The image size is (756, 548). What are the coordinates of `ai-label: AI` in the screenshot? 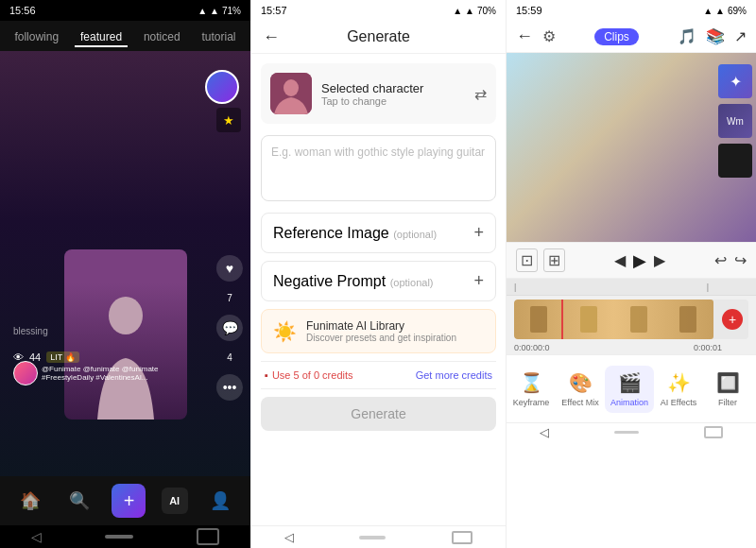 It's located at (175, 501).